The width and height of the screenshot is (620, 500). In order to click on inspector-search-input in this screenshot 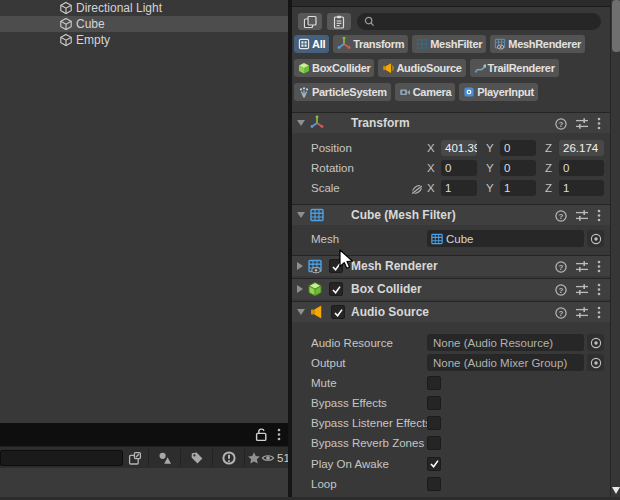, I will do `click(479, 22)`.